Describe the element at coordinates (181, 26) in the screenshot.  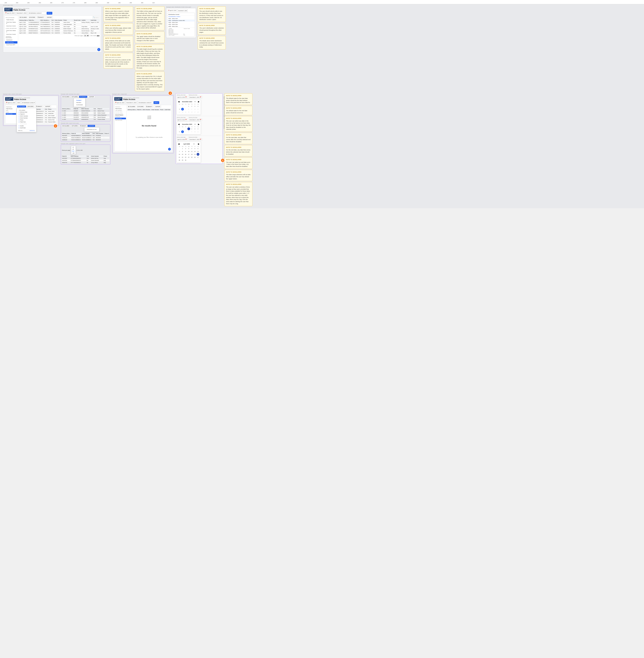
I see `dist-item-5: #005 · Menu Item` at that location.